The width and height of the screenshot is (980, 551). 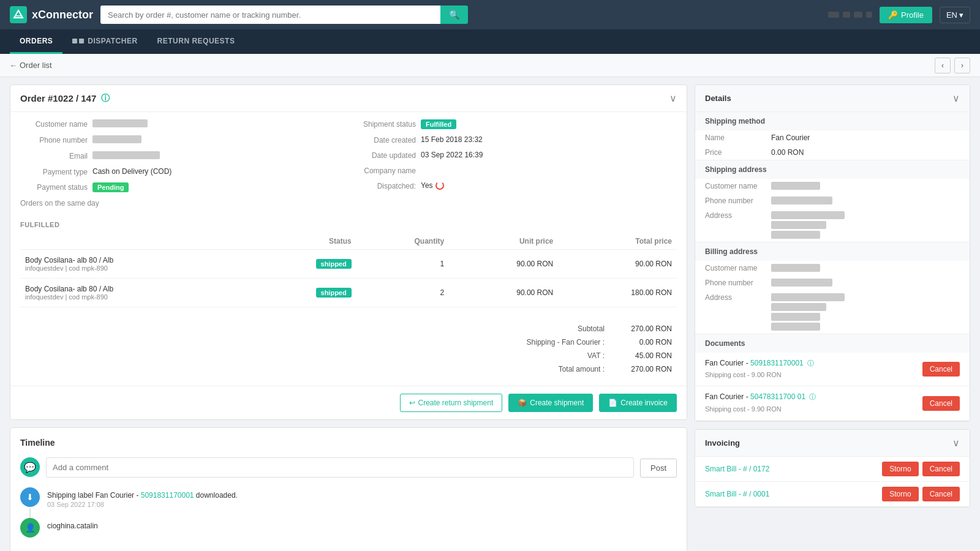 I want to click on field-company-name: Company name, so click(x=513, y=170).